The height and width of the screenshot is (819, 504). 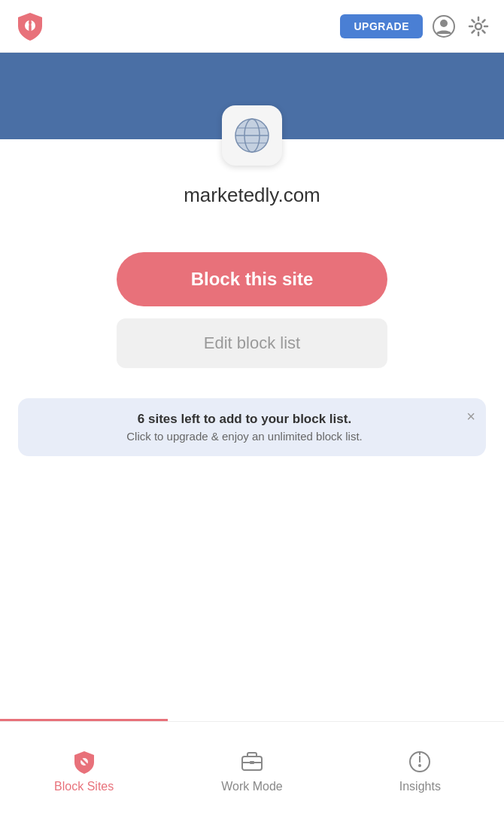 I want to click on site-icon-box, so click(x=252, y=135).